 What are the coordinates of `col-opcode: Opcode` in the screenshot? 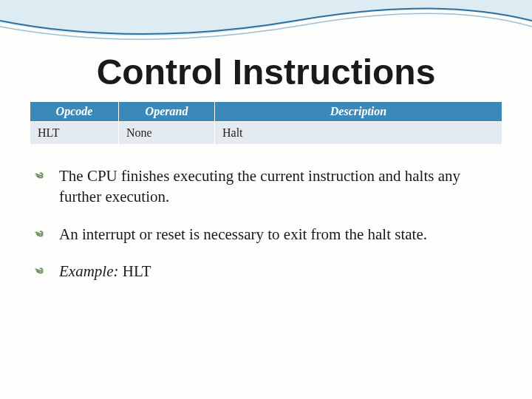 It's located at (75, 112).